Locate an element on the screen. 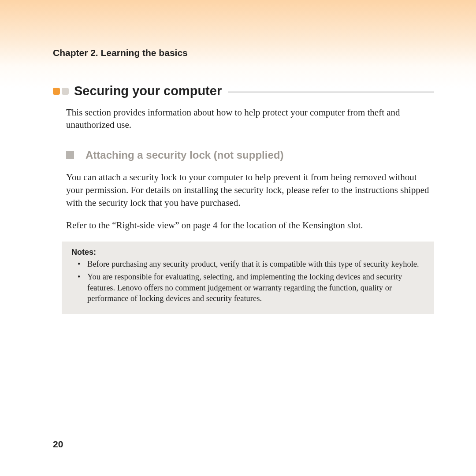 The width and height of the screenshot is (476, 476). body-paragraph: Refer to the “Right-side view” on page 4… is located at coordinates (250, 226).